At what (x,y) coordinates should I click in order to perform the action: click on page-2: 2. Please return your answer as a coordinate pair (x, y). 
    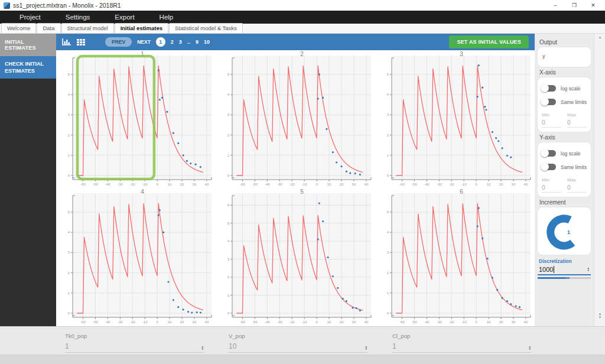
    Looking at the image, I should click on (173, 42).